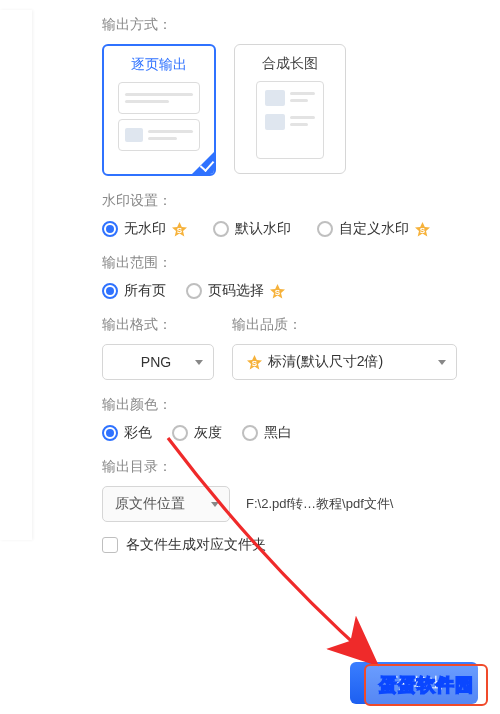  What do you see at coordinates (145, 229) in the screenshot?
I see `radio-label: 无水印` at bounding box center [145, 229].